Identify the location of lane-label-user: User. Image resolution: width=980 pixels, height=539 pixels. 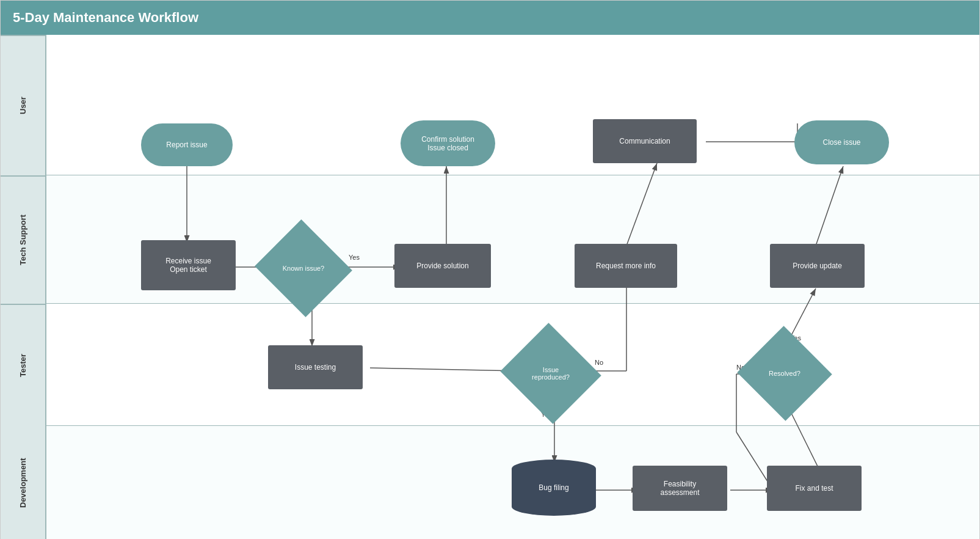
(23, 105).